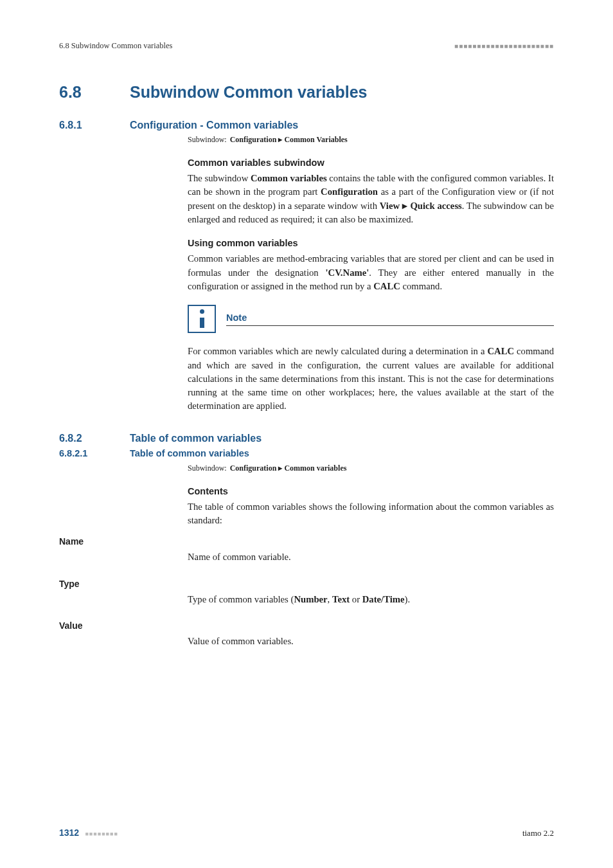  Describe the element at coordinates (371, 468) in the screenshot. I see `subwindow-path: Subwindow: Configuration ▸ Common variab…` at that location.